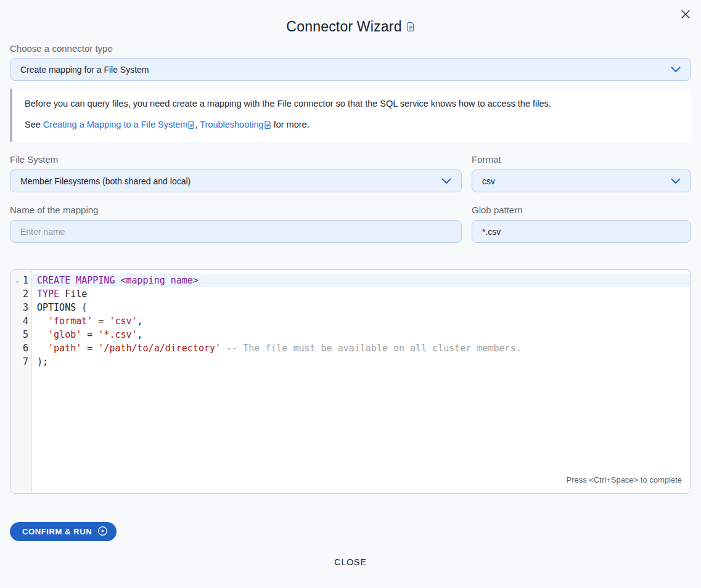  I want to click on code-token: <mapping name>, so click(159, 280).